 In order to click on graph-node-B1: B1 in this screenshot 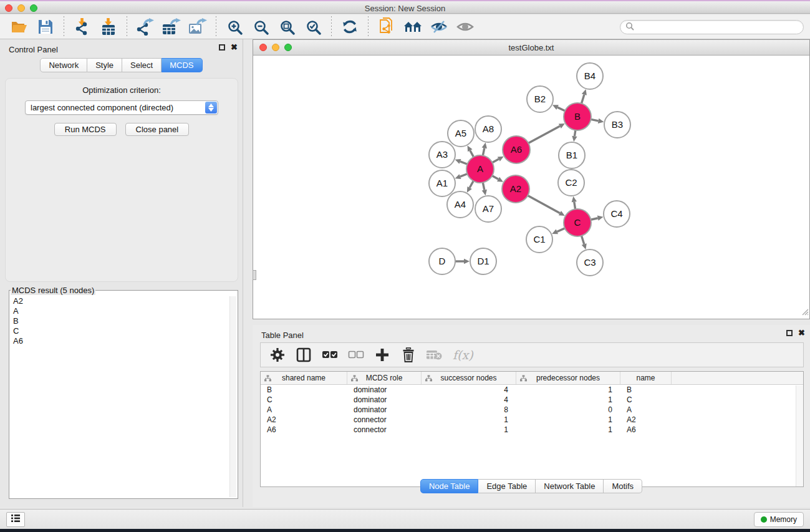, I will do `click(572, 155)`.